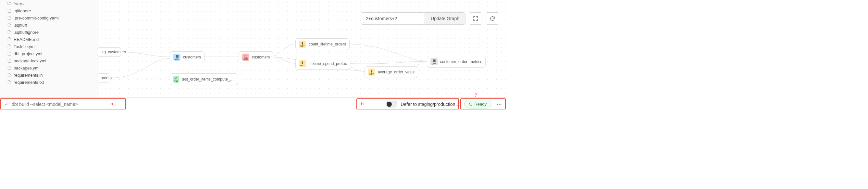 The width and height of the screenshot is (868, 189). I want to click on command-bar: Defer to staging/production Ready, so click(253, 104).